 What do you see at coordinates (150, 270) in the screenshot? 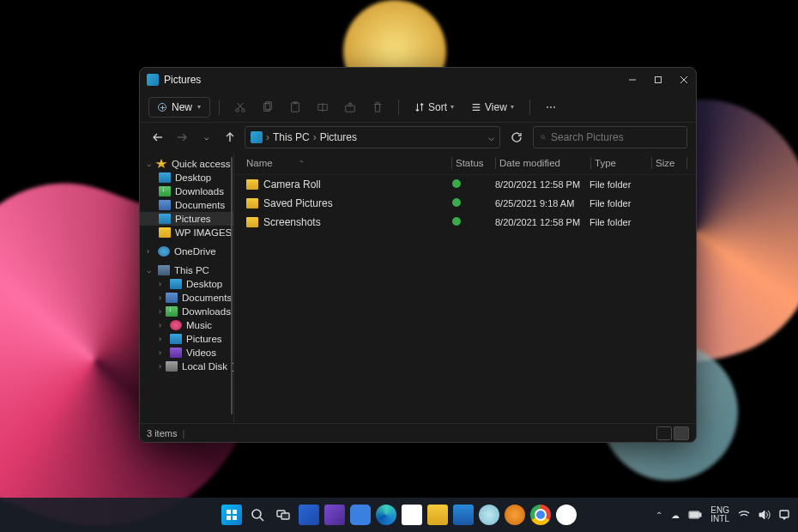
I see `collapse-icon: ⌵` at bounding box center [150, 270].